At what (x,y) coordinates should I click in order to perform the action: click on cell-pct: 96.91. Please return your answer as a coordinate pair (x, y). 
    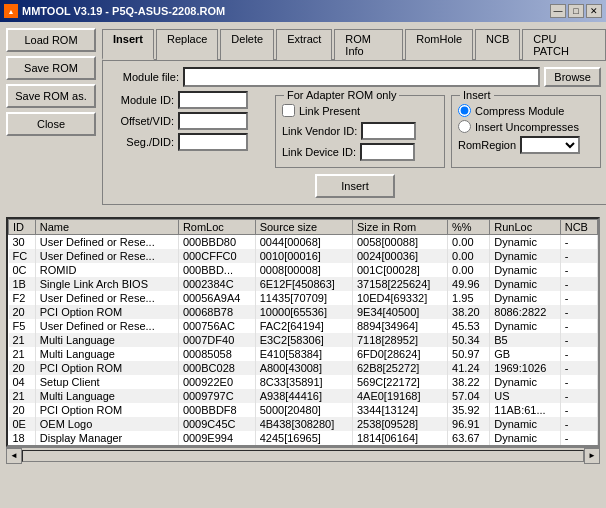
    Looking at the image, I should click on (469, 424).